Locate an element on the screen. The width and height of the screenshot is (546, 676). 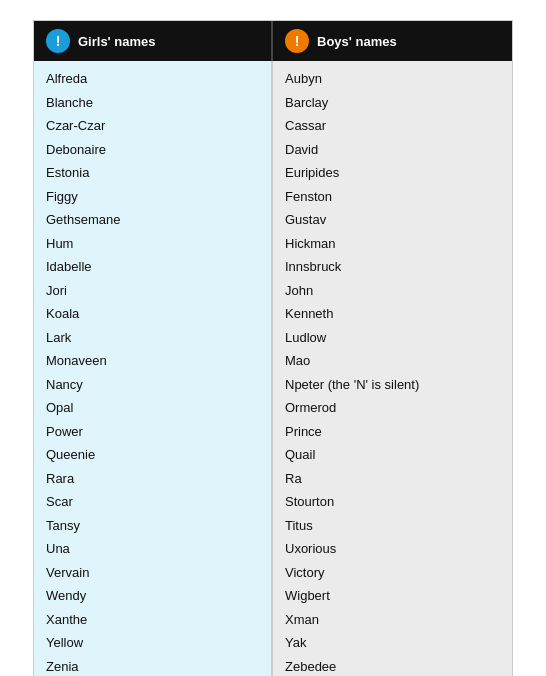
girls-icon: ! is located at coordinates (58, 41).